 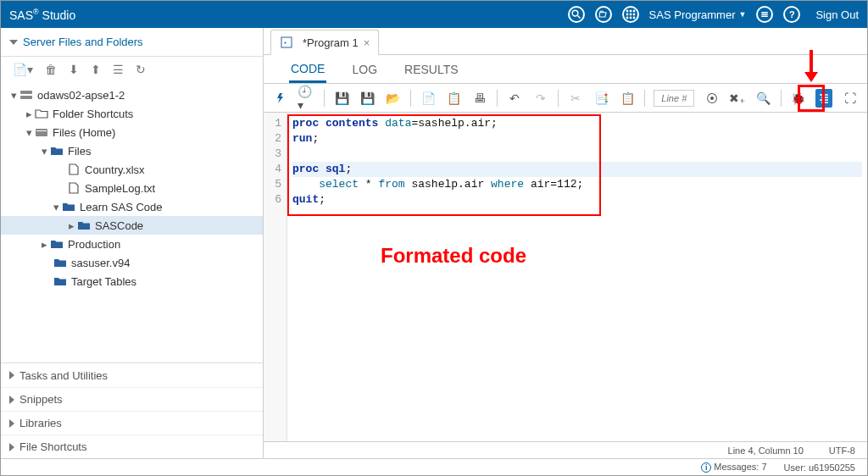 I want to click on upload-icon: ⬆, so click(x=96, y=69).